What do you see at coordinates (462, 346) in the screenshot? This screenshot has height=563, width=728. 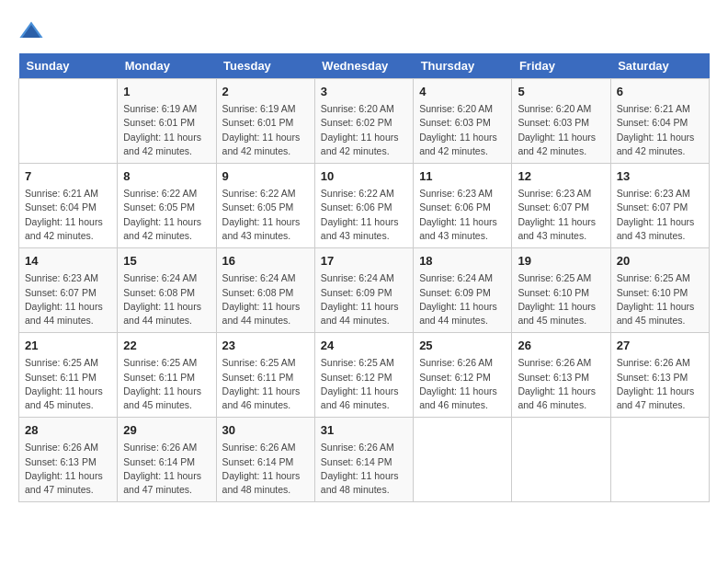 I see `day-number: 25` at bounding box center [462, 346].